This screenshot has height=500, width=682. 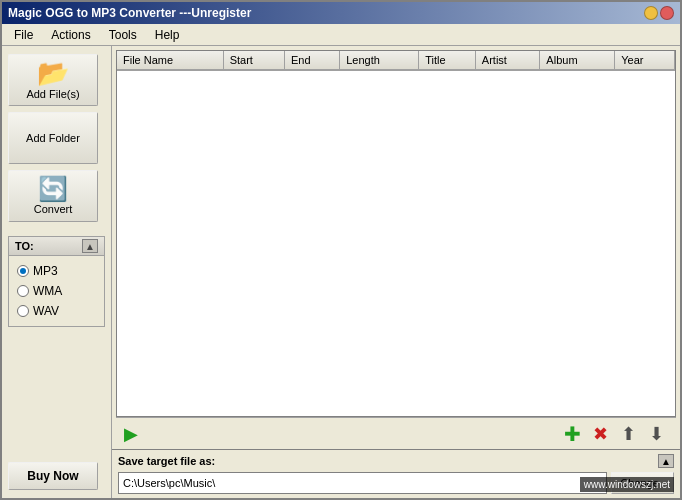 I want to click on save-path-row: Change.., so click(x=396, y=483).